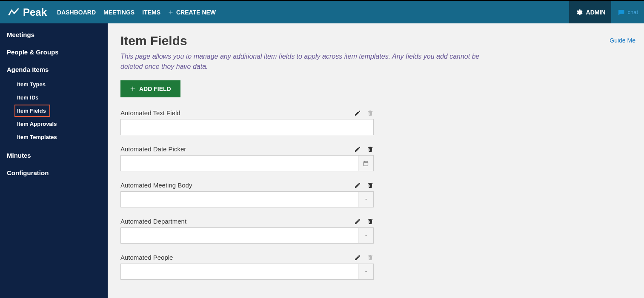 The image size is (644, 298). Describe the element at coordinates (590, 12) in the screenshot. I see `admin-button: ADMIN` at that location.